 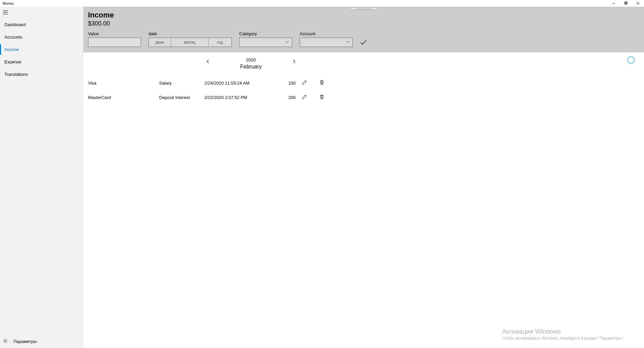 What do you see at coordinates (563, 334) in the screenshot?
I see `windows-activation-watermark: Активация Windows Чтобы активировать Win…` at bounding box center [563, 334].